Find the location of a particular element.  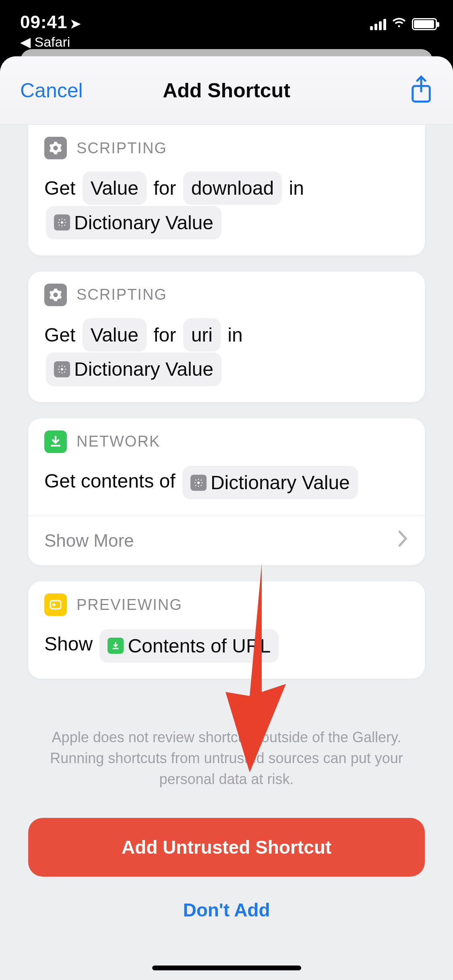

status-time: 09:41➤ is located at coordinates (51, 22).